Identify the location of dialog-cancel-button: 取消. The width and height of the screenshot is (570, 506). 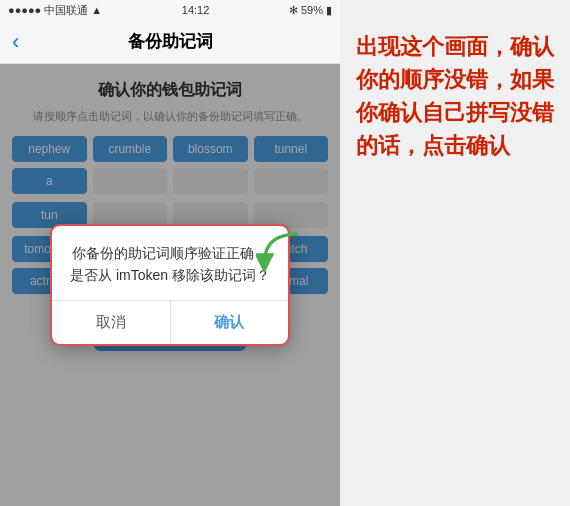
(112, 322).